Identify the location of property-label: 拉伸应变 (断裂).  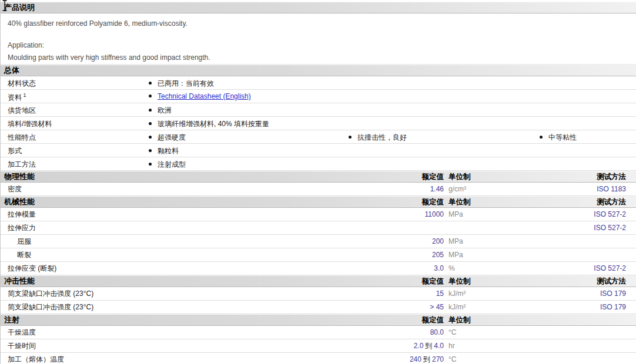
(178, 269).